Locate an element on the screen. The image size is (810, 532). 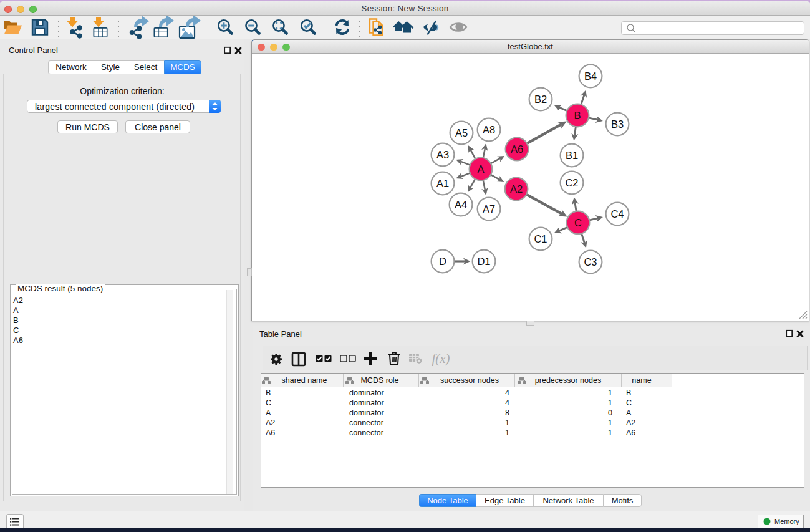
svg-text: B4 is located at coordinates (591, 76).